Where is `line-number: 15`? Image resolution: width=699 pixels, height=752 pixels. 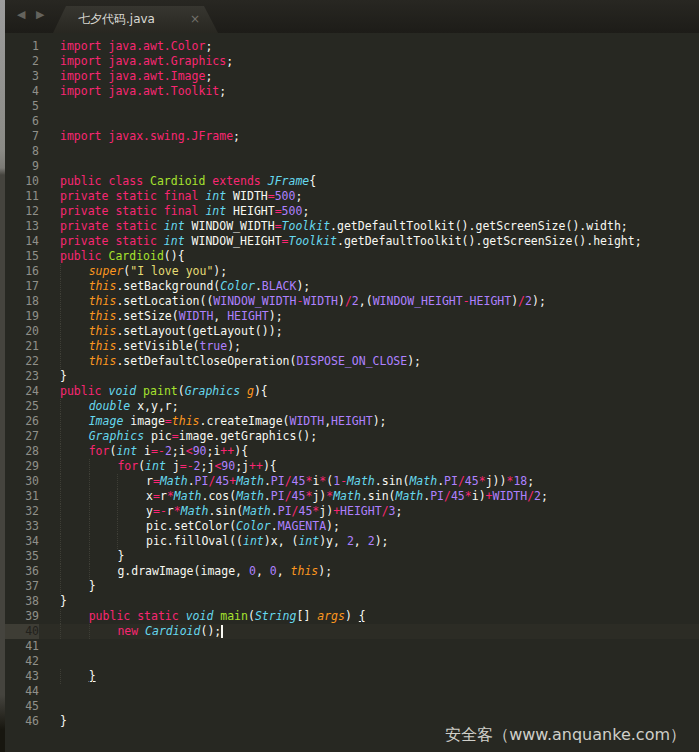
line-number: 15 is located at coordinates (22, 256).